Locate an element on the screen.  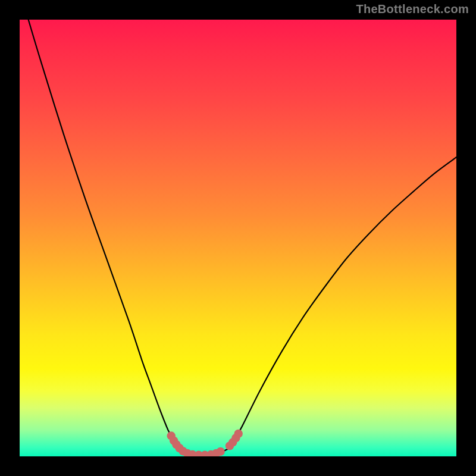
valley-markers is located at coordinates (205, 443).